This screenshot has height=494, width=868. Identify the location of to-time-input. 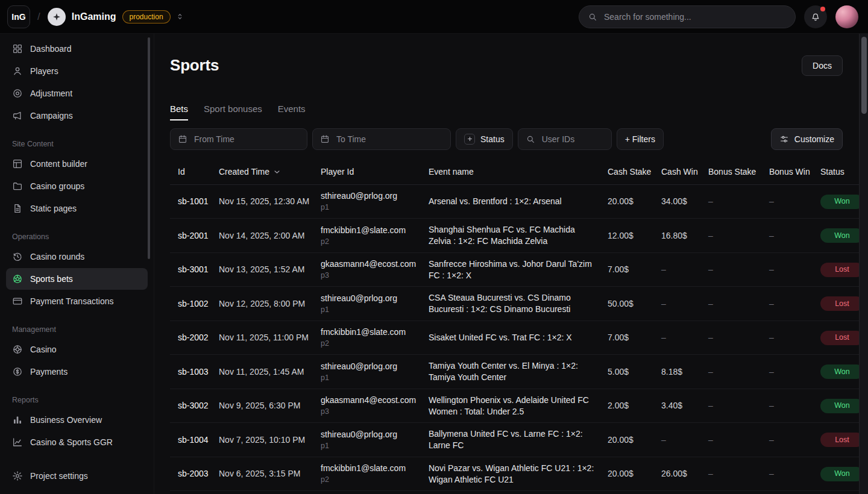
(382, 139).